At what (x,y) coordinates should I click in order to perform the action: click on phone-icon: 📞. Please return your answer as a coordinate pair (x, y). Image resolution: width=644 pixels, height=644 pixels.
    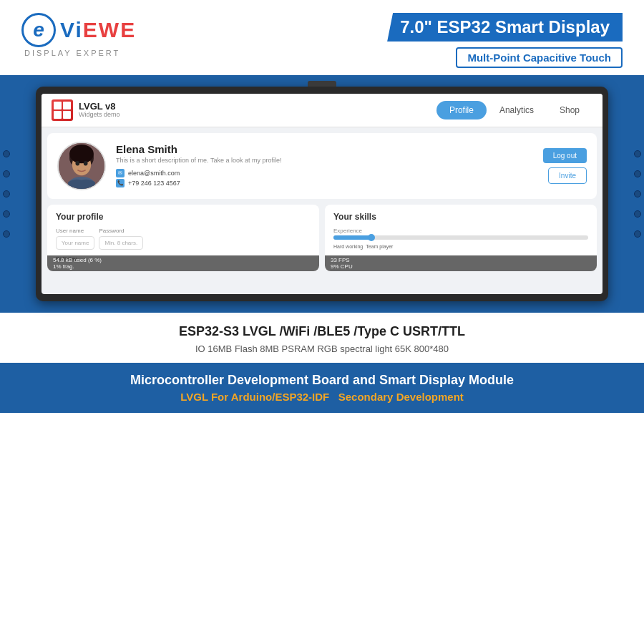
    Looking at the image, I should click on (120, 183).